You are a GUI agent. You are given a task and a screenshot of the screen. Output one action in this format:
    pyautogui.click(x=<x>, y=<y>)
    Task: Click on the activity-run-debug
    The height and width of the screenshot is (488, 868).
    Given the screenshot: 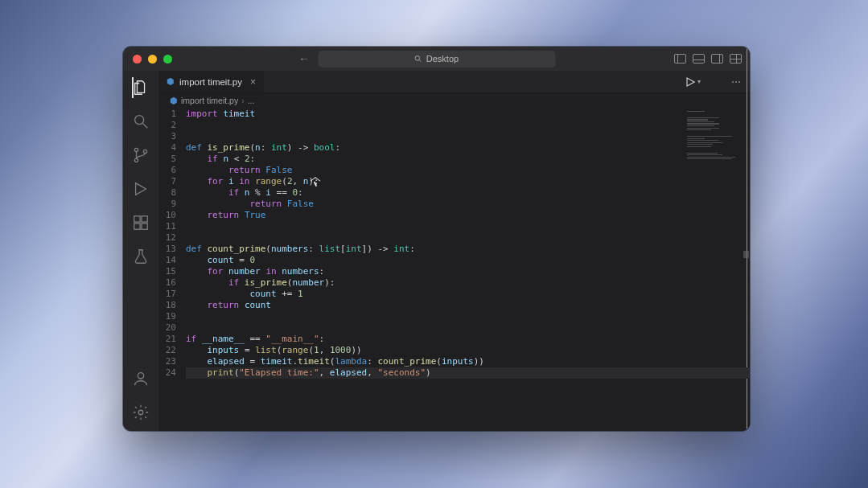 What is the action you would take?
    pyautogui.click(x=141, y=189)
    